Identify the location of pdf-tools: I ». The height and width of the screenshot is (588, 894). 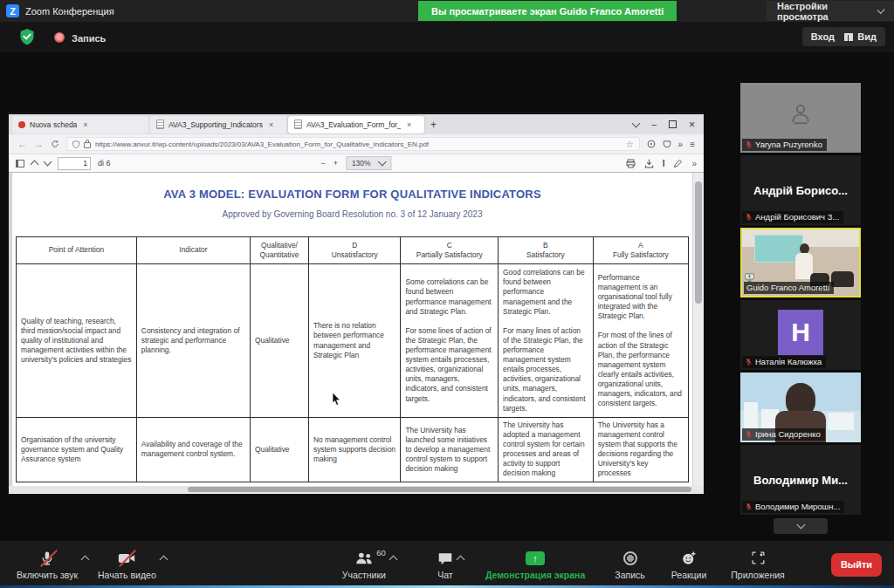
(662, 164).